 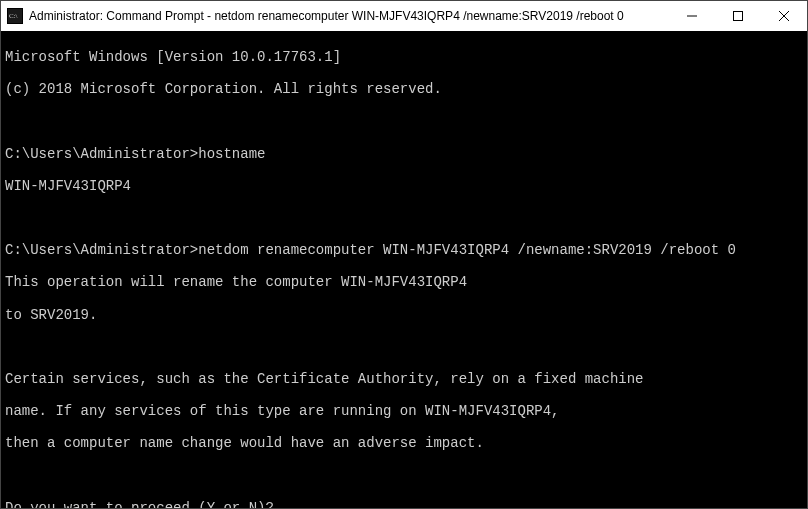 What do you see at coordinates (738, 16) in the screenshot?
I see `maximize-button` at bounding box center [738, 16].